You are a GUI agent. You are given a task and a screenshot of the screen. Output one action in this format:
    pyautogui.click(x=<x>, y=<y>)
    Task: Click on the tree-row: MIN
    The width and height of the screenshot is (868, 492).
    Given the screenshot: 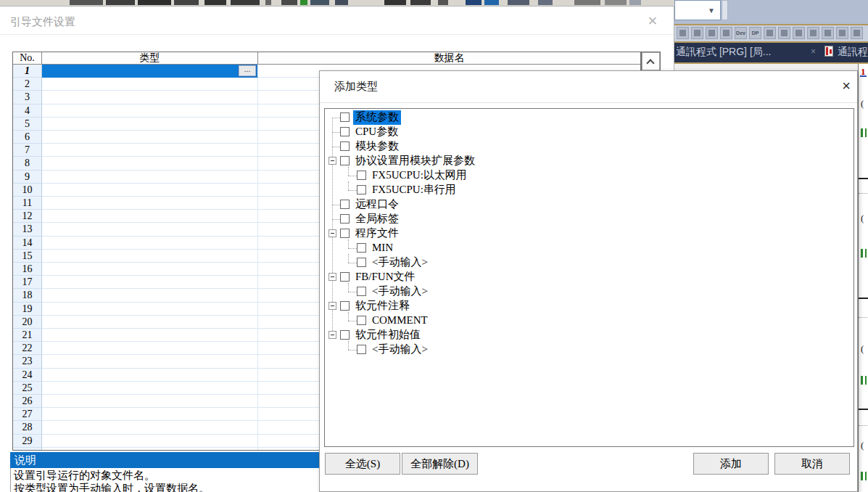 What is the action you would take?
    pyautogui.click(x=589, y=248)
    